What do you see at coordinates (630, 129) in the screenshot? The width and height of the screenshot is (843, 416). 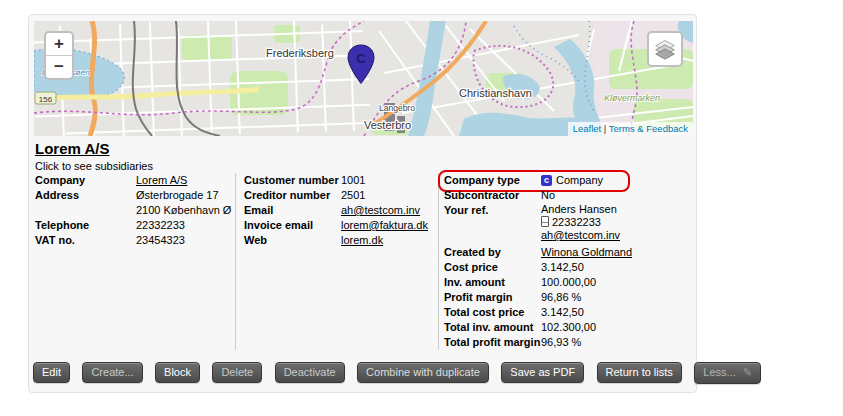 I see `map-attribution: Leaflet | Terms & Feedback` at bounding box center [630, 129].